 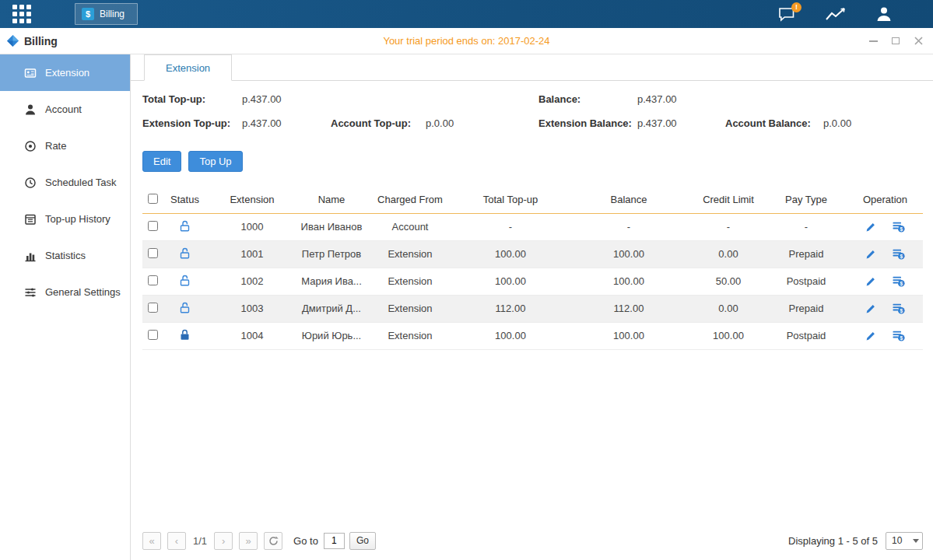 I want to click on sidebar-item-label: Extension, so click(x=67, y=73).